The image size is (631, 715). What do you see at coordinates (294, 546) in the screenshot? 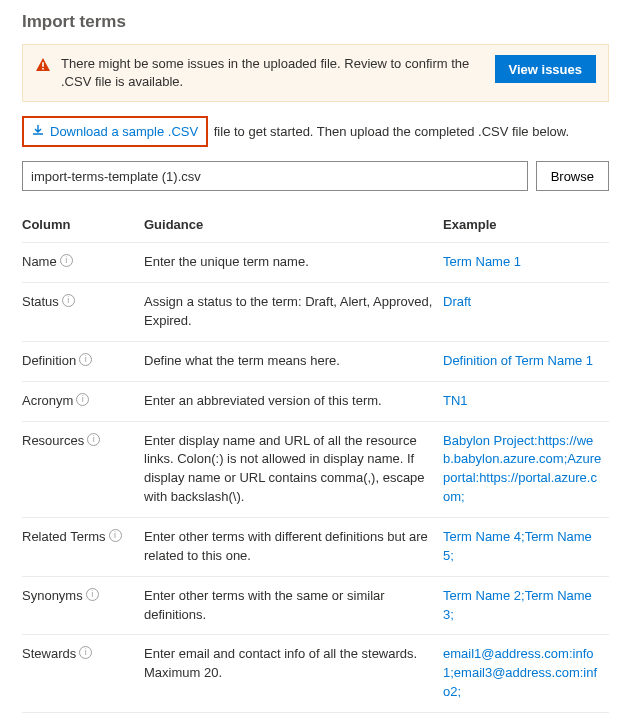
I see `cell-guidance: Enter other terms with different definit…` at bounding box center [294, 546].